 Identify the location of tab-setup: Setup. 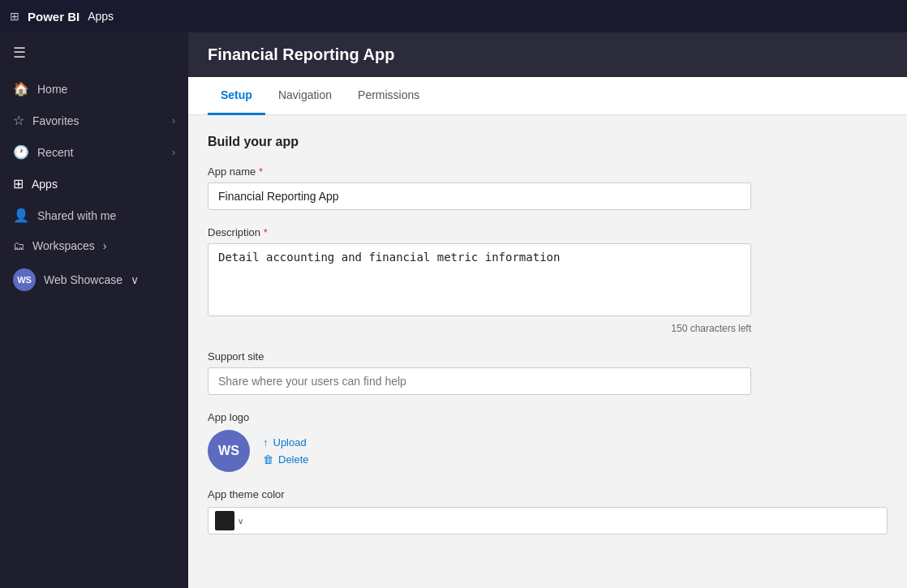
(237, 96).